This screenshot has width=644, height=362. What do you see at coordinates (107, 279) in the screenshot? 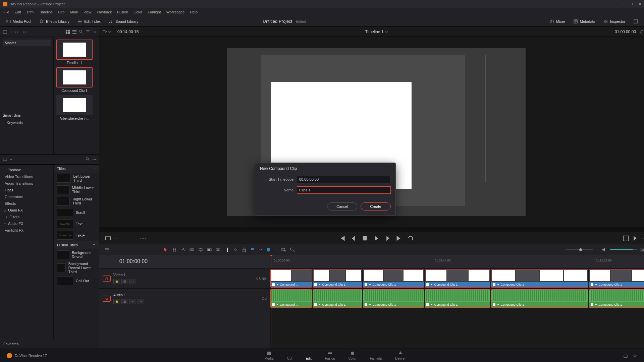
I see `v1-badge: V1` at bounding box center [107, 279].